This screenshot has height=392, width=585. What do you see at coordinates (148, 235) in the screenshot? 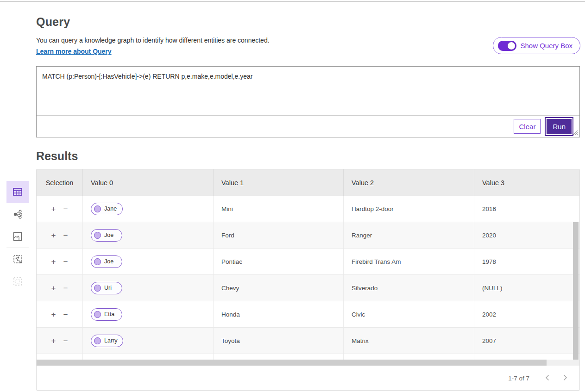
I see `value0-cell: Joe` at bounding box center [148, 235].